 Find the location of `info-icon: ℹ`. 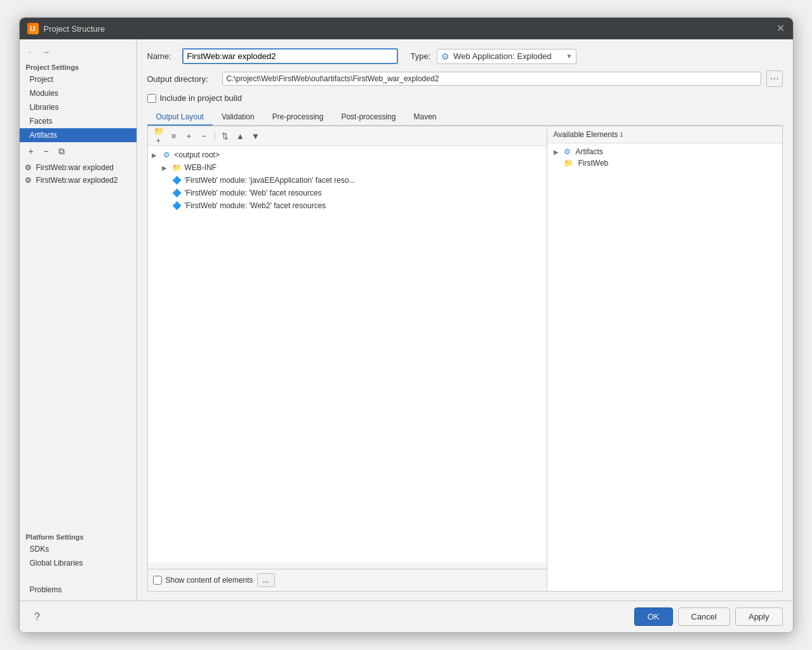

info-icon: ℹ is located at coordinates (622, 135).